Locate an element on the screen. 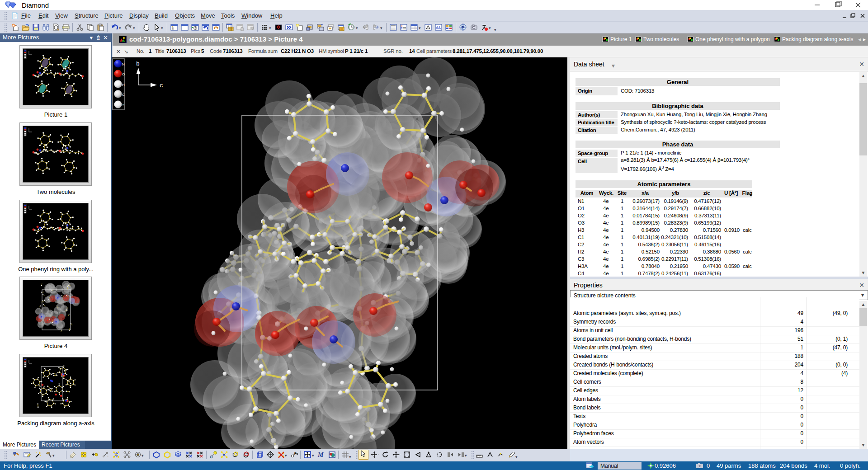 The image size is (868, 470). svg-text: P is located at coordinates (463, 28).